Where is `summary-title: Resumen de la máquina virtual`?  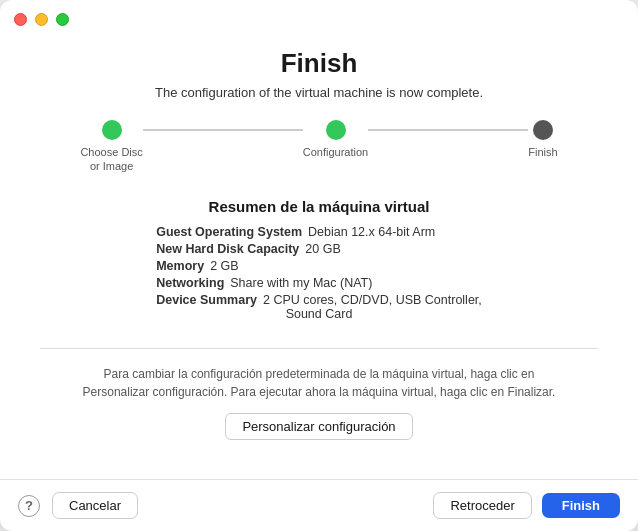 summary-title: Resumen de la máquina virtual is located at coordinates (319, 206).